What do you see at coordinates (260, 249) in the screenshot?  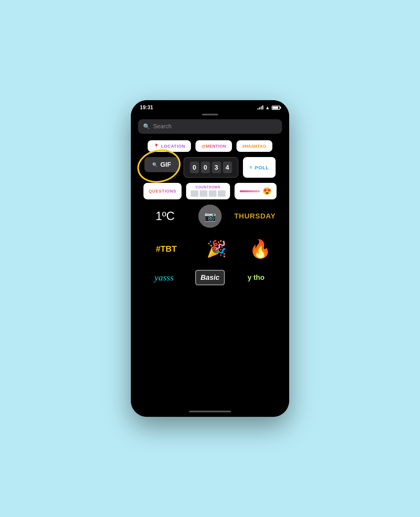 I see `fire-emoji: 🔥` at bounding box center [260, 249].